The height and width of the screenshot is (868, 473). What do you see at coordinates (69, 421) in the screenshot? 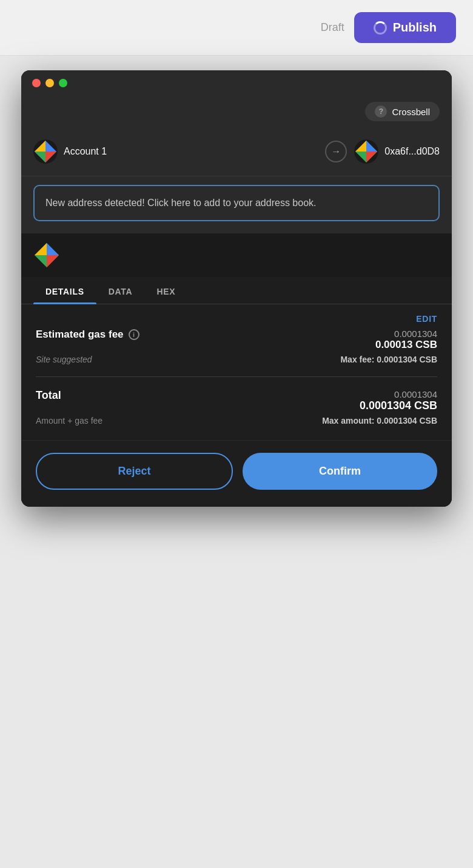
I see `amount-gas-label: Amount + gas fee` at bounding box center [69, 421].